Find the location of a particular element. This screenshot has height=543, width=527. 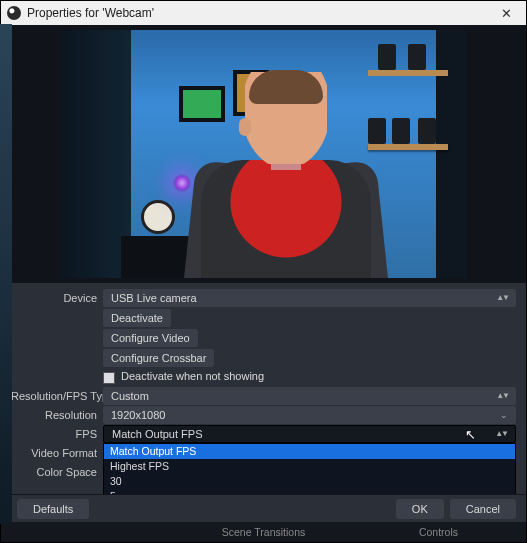

app-icon is located at coordinates (14, 13).